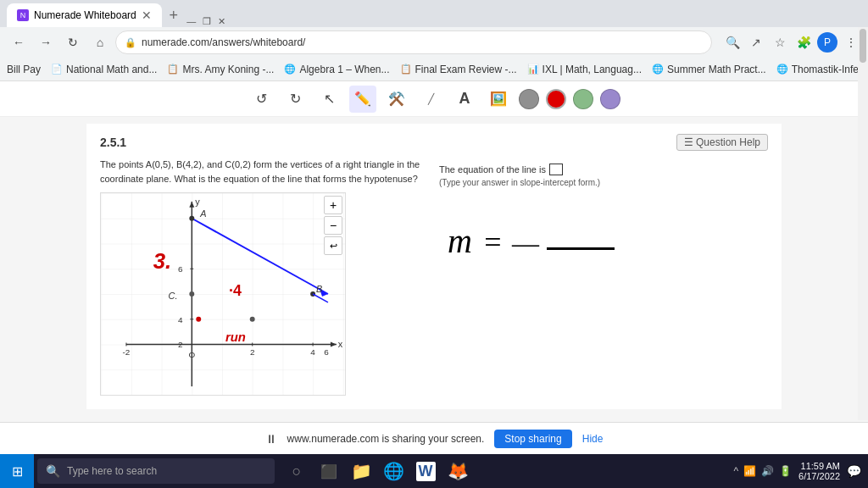 Image resolution: width=868 pixels, height=488 pixels. I want to click on eraser-tool: ╱, so click(431, 99).